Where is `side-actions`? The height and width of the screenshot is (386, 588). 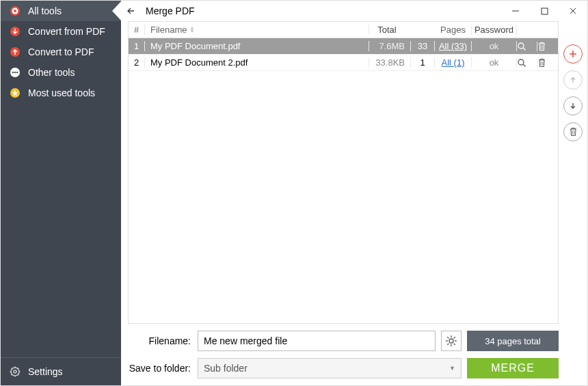
side-actions is located at coordinates (573, 204).